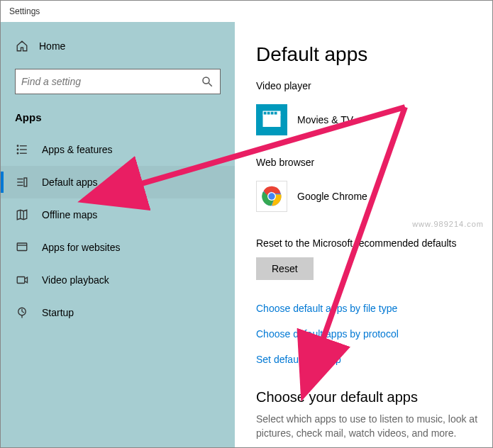 This screenshot has width=493, height=448. Describe the element at coordinates (375, 123) in the screenshot. I see `video-player-app-tile: Movies & TV` at that location.